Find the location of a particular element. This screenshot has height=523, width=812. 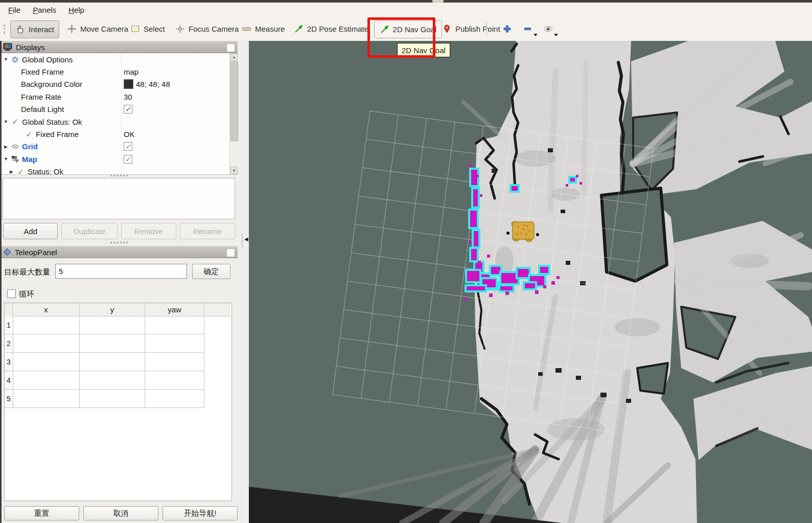

goal-table: x y yaw 1 2 3 is located at coordinates (118, 402).